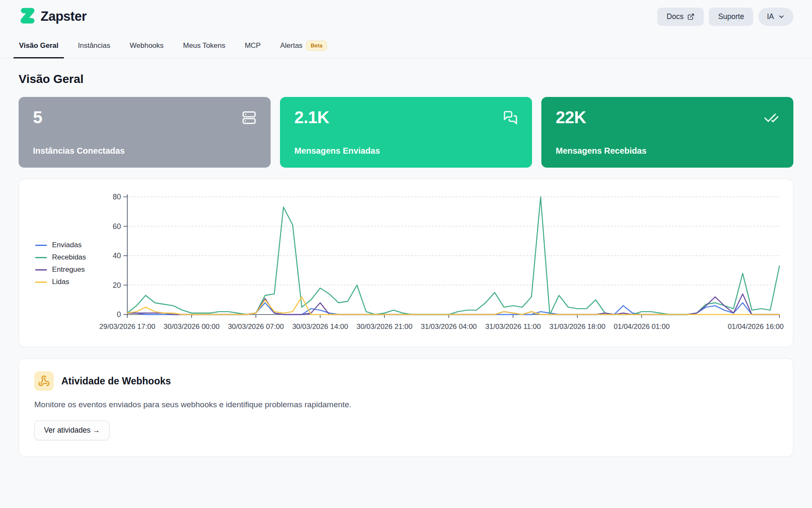 Image resolution: width=812 pixels, height=508 pixels. What do you see at coordinates (44, 381) in the screenshot?
I see `webhook-icon` at bounding box center [44, 381].